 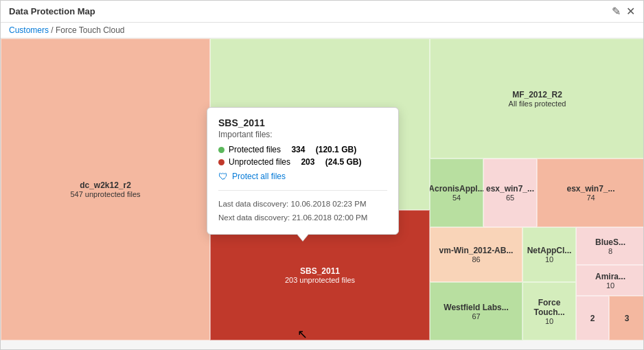 I want to click on protected-dot, so click(x=221, y=150).